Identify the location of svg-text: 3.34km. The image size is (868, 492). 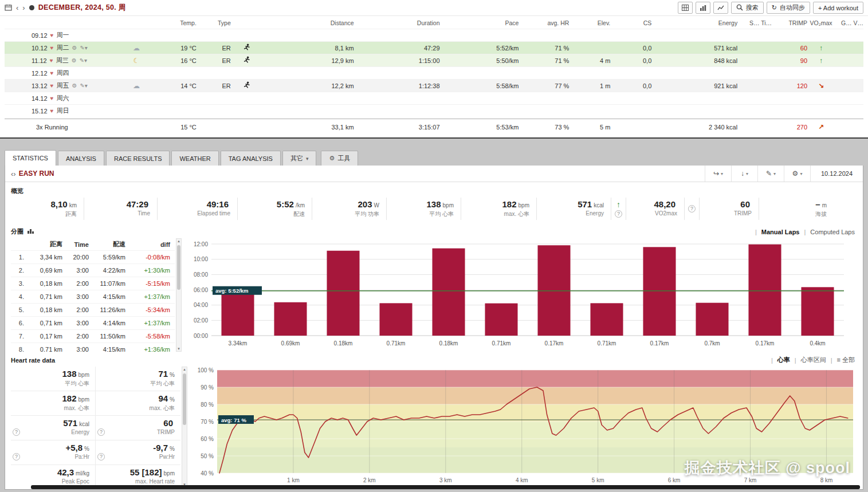
(238, 344).